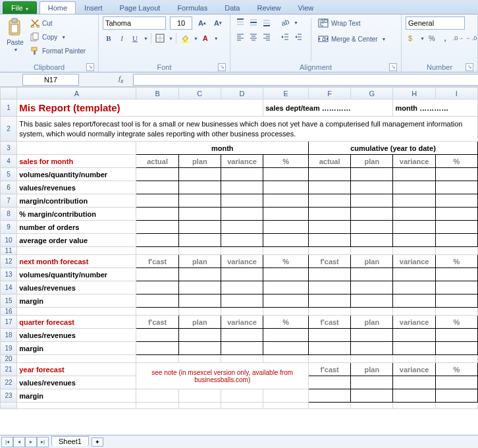 The width and height of the screenshot is (478, 448). Describe the element at coordinates (19, 442) in the screenshot. I see `sheet-nav-prev: ◂` at that location.